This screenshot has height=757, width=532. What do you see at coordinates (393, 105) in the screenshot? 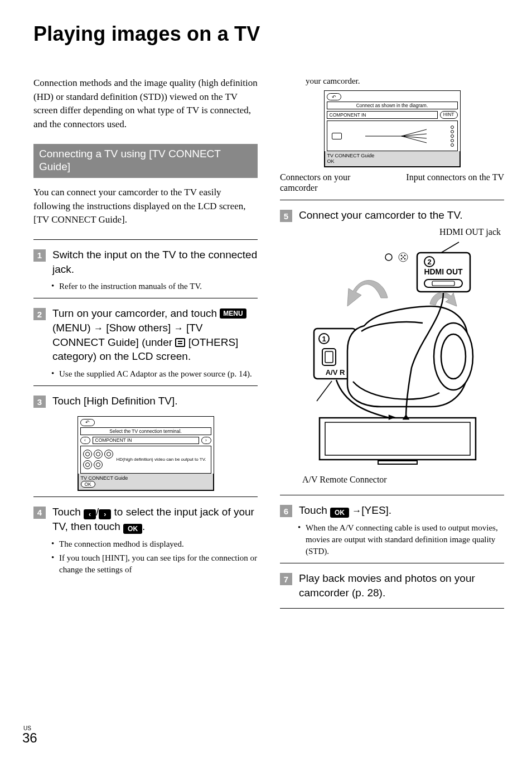
I see `lcd-title: Connect as shown in the diagram.` at bounding box center [393, 105].